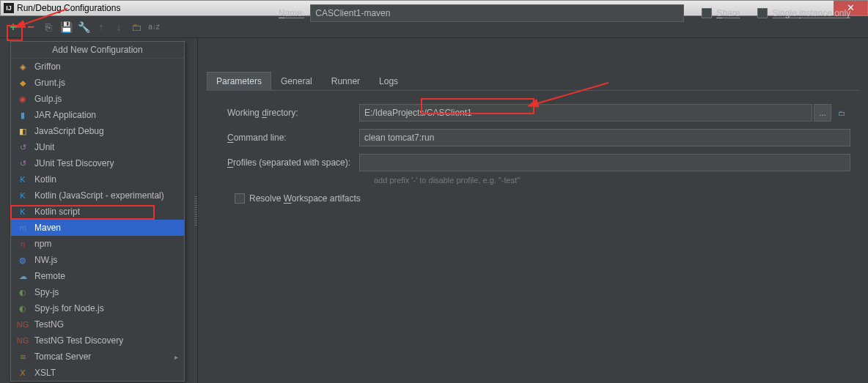  What do you see at coordinates (50, 83) in the screenshot?
I see `popup-item-label: Grunt.js` at bounding box center [50, 83].